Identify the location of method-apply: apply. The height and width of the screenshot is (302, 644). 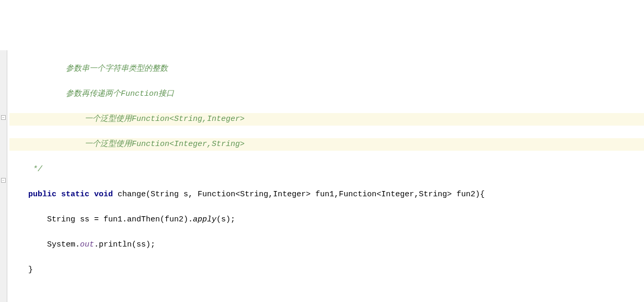
(205, 220).